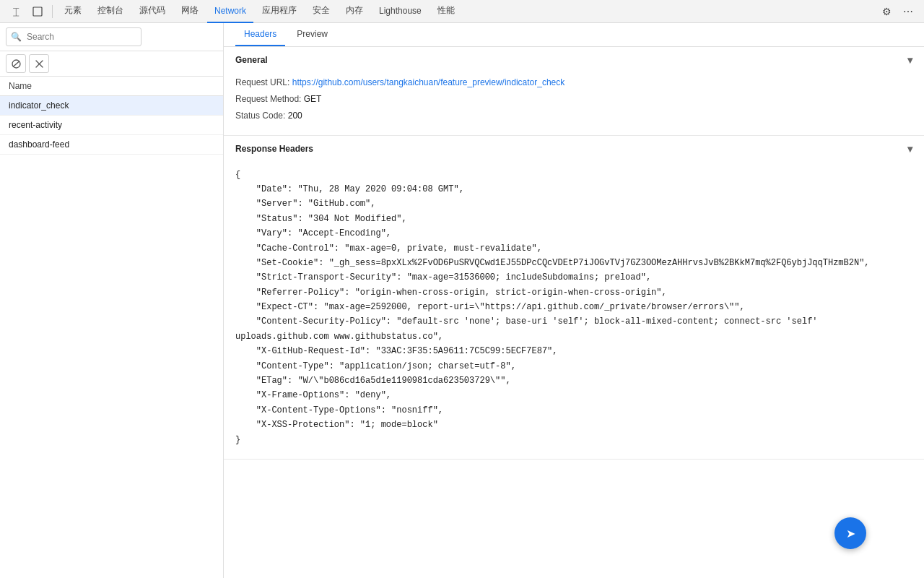 This screenshot has height=578, width=924. Describe the element at coordinates (321, 12) in the screenshot. I see `tab-security: 安全` at that location.